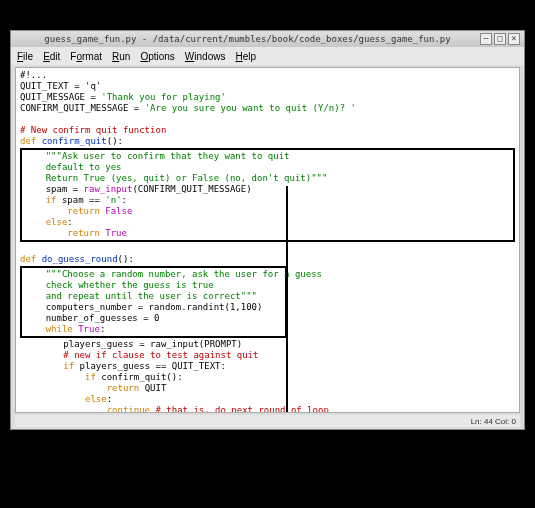 The image size is (535, 508). Describe the element at coordinates (248, 39) in the screenshot. I see `window-title: guess_game_fun.py - /data/current/mumble…` at that location.